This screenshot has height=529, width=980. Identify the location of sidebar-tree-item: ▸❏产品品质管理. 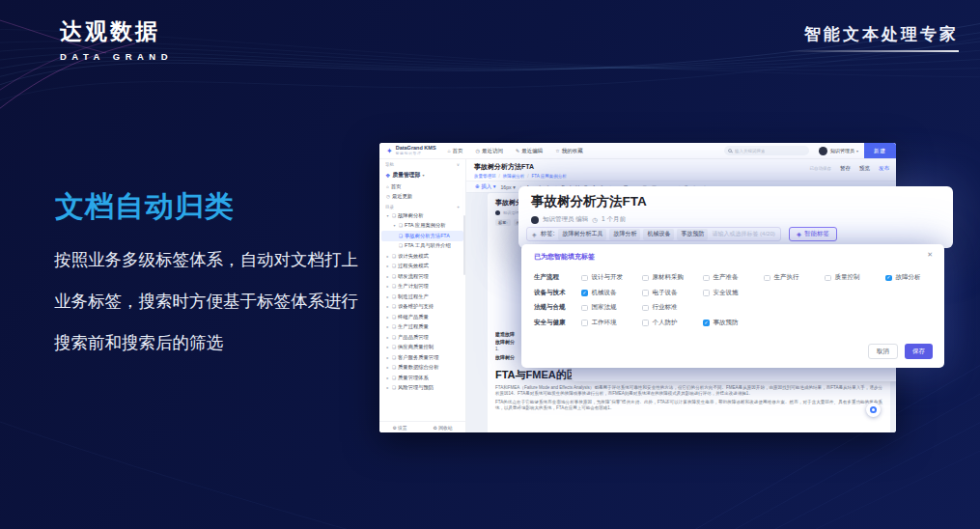
(423, 338).